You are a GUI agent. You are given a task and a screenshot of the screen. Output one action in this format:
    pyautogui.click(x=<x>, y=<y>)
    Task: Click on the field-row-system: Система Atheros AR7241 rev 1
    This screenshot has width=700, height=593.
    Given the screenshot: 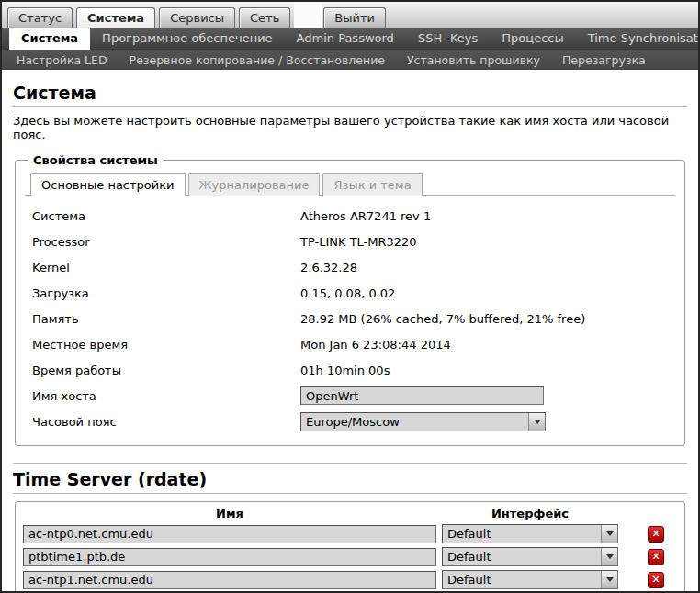 What is the action you would take?
    pyautogui.click(x=350, y=216)
    